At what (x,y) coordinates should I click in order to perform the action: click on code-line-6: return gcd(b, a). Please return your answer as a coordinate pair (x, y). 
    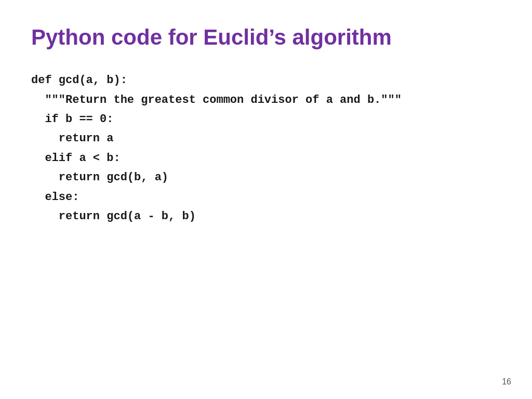
    Looking at the image, I should click on (266, 178).